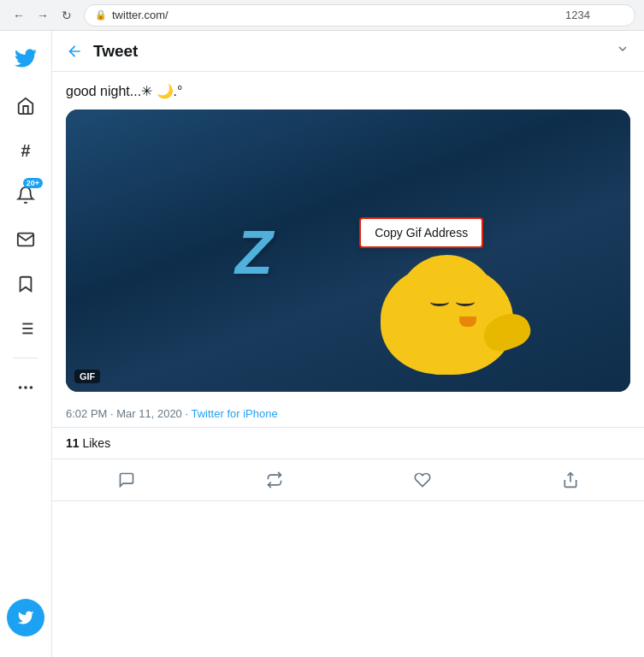  Describe the element at coordinates (449, 315) in the screenshot. I see `chick-body` at that location.